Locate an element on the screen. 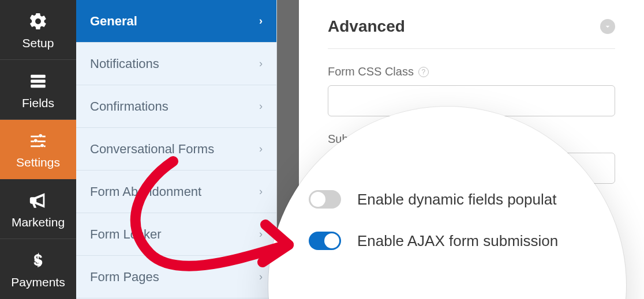 Image resolution: width=644 pixels, height=299 pixels. settings-item-notifications: Notifications › is located at coordinates (177, 64).